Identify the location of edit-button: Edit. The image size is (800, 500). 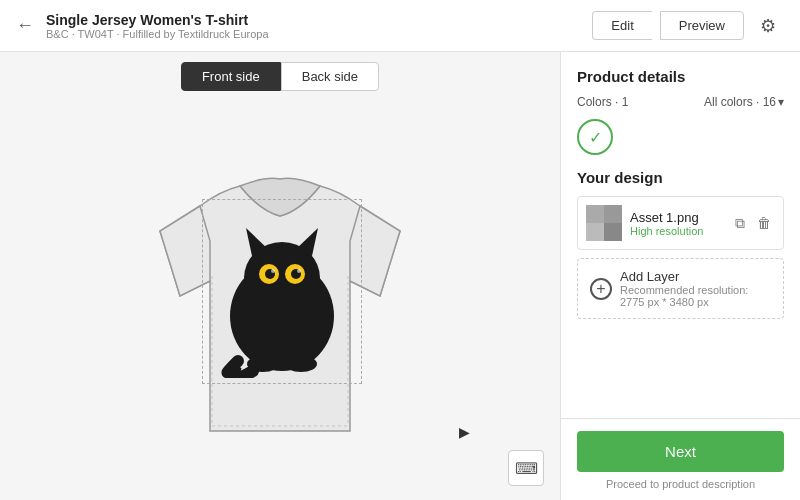
(622, 26).